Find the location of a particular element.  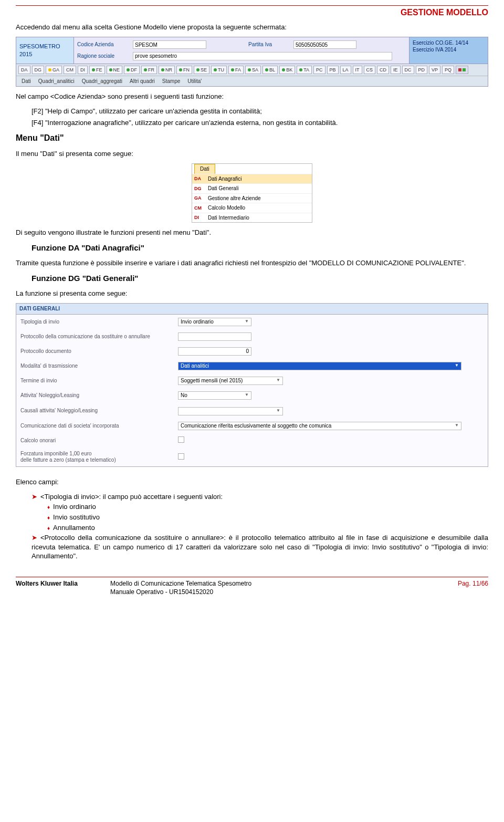

tab-bar: DADGGACMDIFENEDFFRNRFNSETUFASABLBKTAPCPB… is located at coordinates (252, 69).